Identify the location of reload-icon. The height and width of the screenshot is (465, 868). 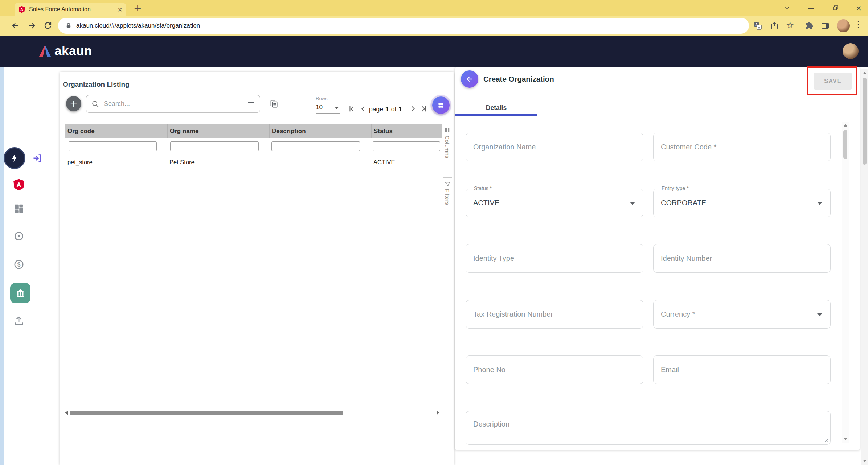
(48, 26).